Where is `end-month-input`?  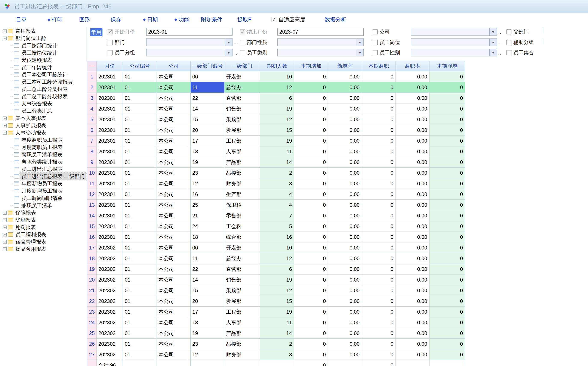 end-month-input is located at coordinates (321, 32).